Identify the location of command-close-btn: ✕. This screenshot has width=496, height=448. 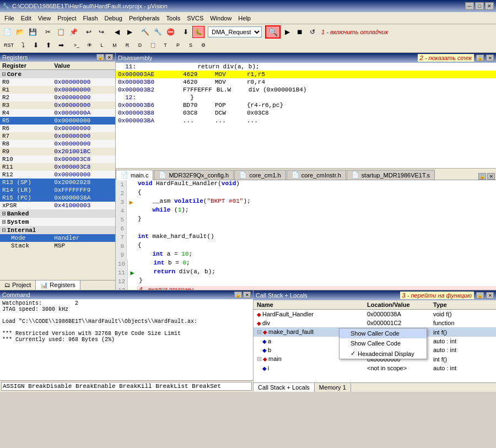
(247, 295).